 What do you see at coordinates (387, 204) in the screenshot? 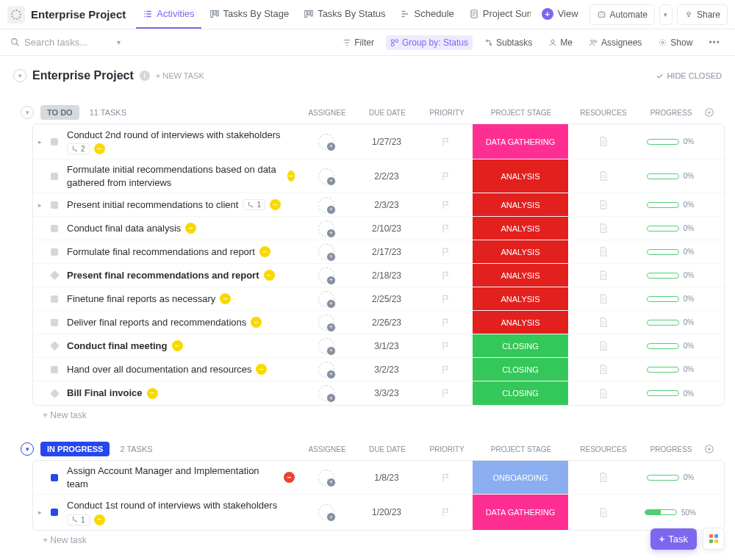
I see `due-date-cell: 2/3/23` at bounding box center [387, 204].